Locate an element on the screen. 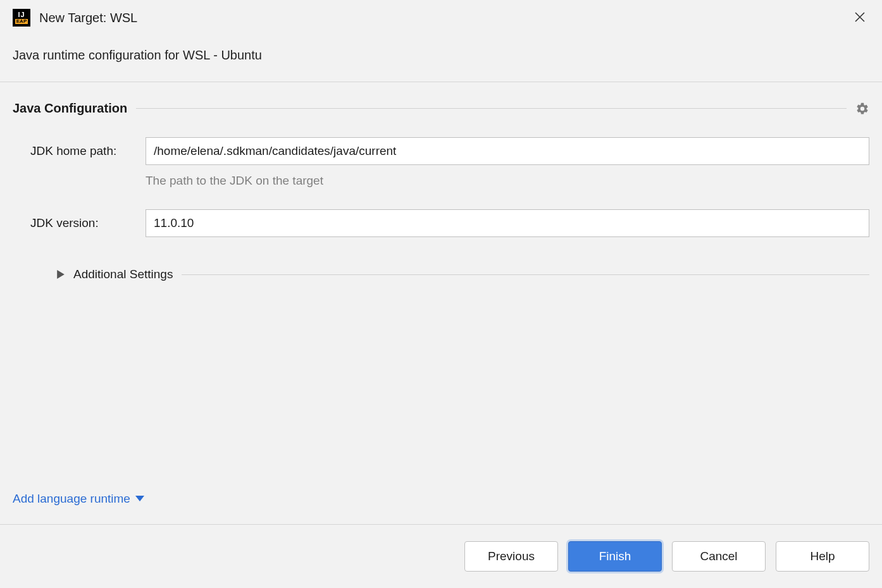 The height and width of the screenshot is (588, 882). section-title: Java Configuration is located at coordinates (70, 109).